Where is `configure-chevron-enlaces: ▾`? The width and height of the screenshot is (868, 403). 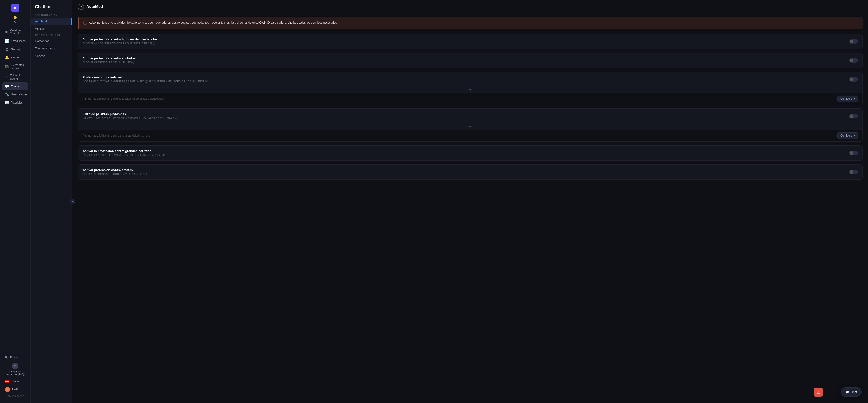
configure-chevron-enlaces: ▾ is located at coordinates (854, 99).